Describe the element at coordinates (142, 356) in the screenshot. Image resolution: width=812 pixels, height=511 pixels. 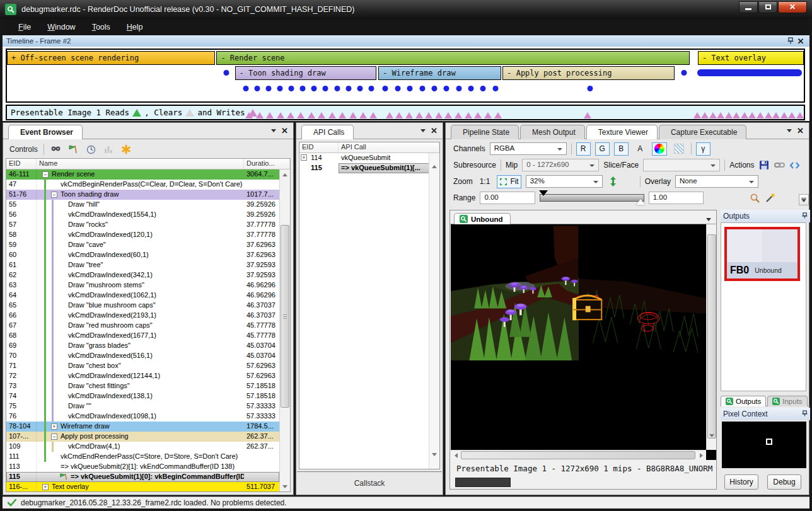
I see `event-row-70: 70vkCmdDrawIndexed(516,1)45.03704` at that location.